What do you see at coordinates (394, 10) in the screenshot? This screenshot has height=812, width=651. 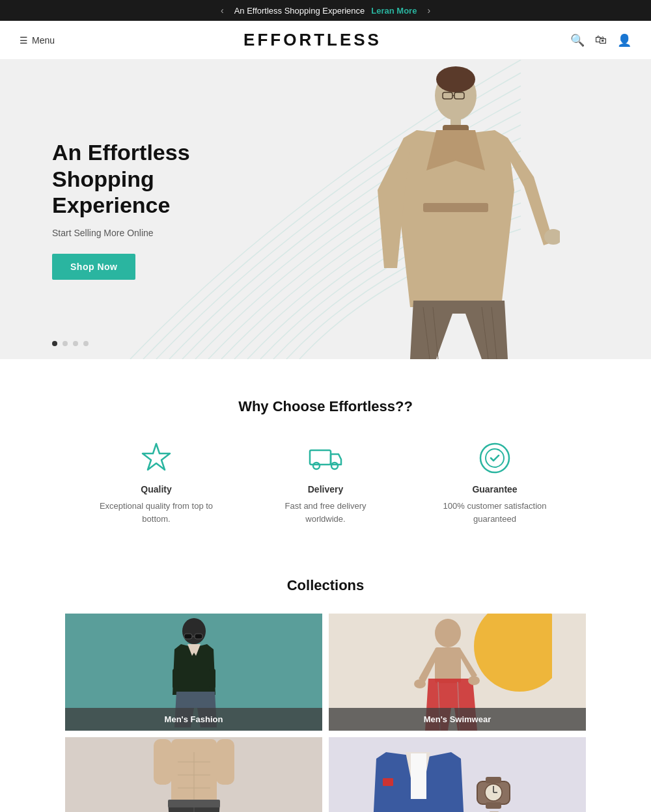 I see `announcement-link: Leran More` at bounding box center [394, 10].